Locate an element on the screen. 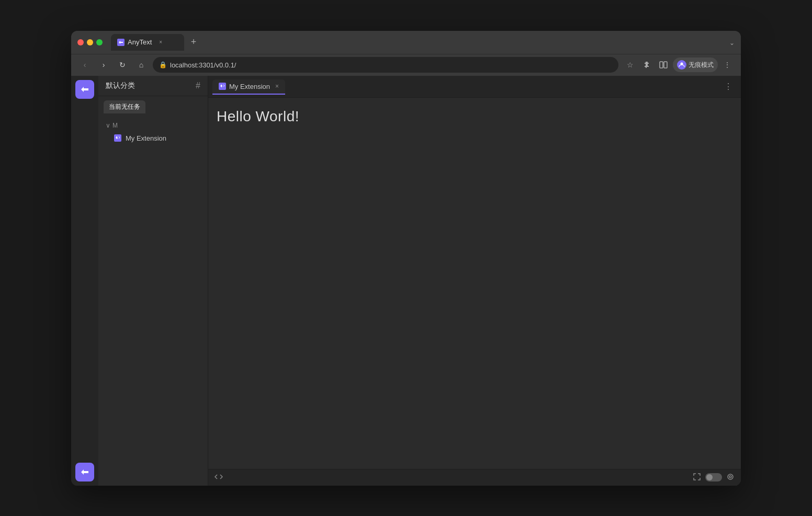 The width and height of the screenshot is (812, 516). settings-icon is located at coordinates (730, 478).